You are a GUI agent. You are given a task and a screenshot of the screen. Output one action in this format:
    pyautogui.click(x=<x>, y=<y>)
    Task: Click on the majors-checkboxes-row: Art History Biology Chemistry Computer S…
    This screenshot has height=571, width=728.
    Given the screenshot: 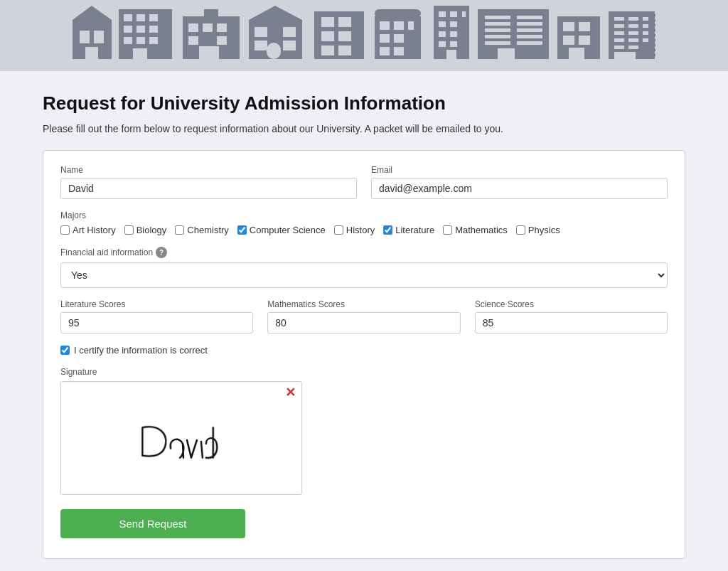 What is the action you would take?
    pyautogui.click(x=364, y=230)
    